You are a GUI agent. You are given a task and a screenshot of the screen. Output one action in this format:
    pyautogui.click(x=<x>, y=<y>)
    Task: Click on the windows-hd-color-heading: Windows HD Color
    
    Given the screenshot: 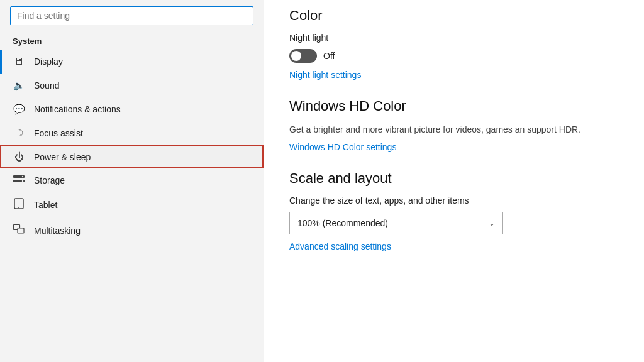 What is the action you would take?
    pyautogui.click(x=454, y=106)
    